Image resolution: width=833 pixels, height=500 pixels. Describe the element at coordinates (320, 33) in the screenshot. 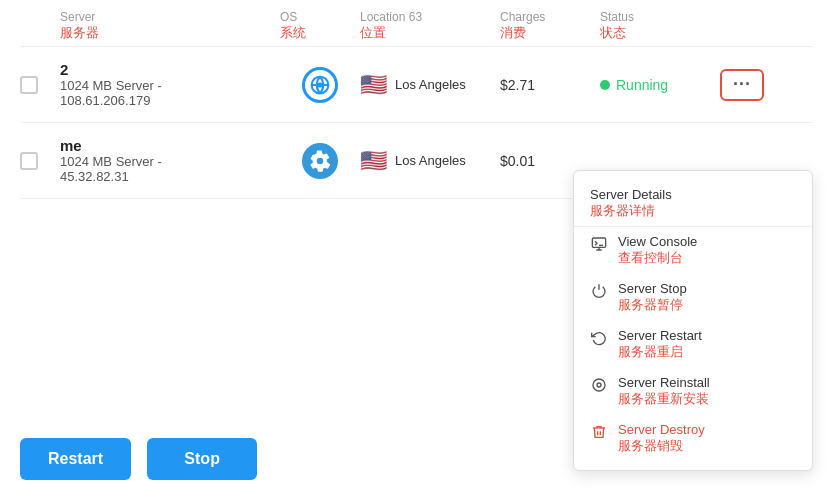

I see `header-os-zh: 系统` at that location.